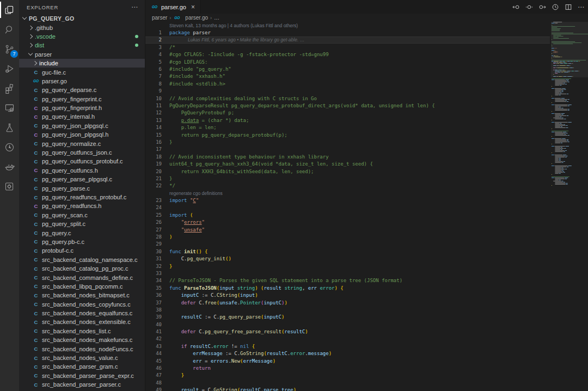 The image size is (588, 391). Describe the element at coordinates (82, 215) in the screenshot. I see `tree-file-pg-query-scan-c: Cpg_query_scan.c` at that location.